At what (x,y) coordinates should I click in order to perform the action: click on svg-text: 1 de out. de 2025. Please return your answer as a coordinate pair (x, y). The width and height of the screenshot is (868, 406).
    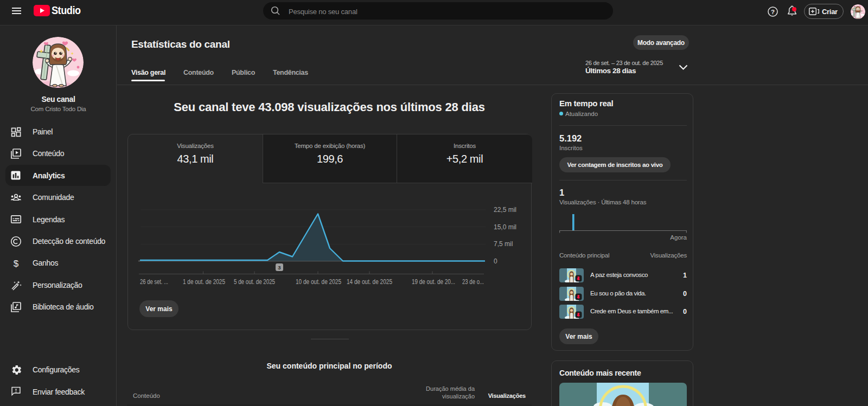
    Looking at the image, I should click on (204, 282).